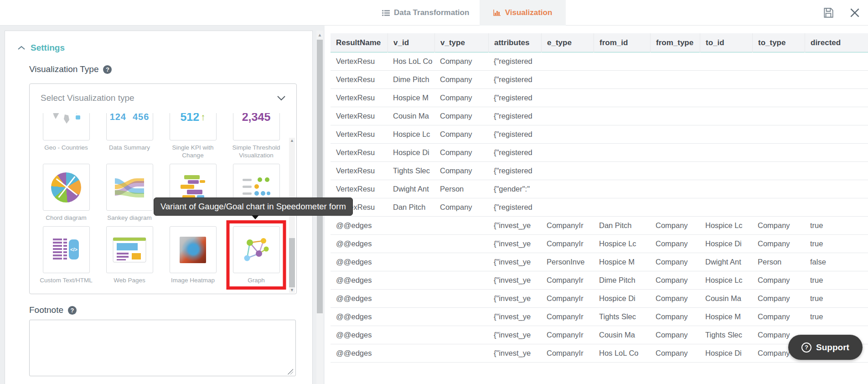 Image resolution: width=868 pixels, height=384 pixels. I want to click on table-cell: CompanyIr, so click(567, 244).